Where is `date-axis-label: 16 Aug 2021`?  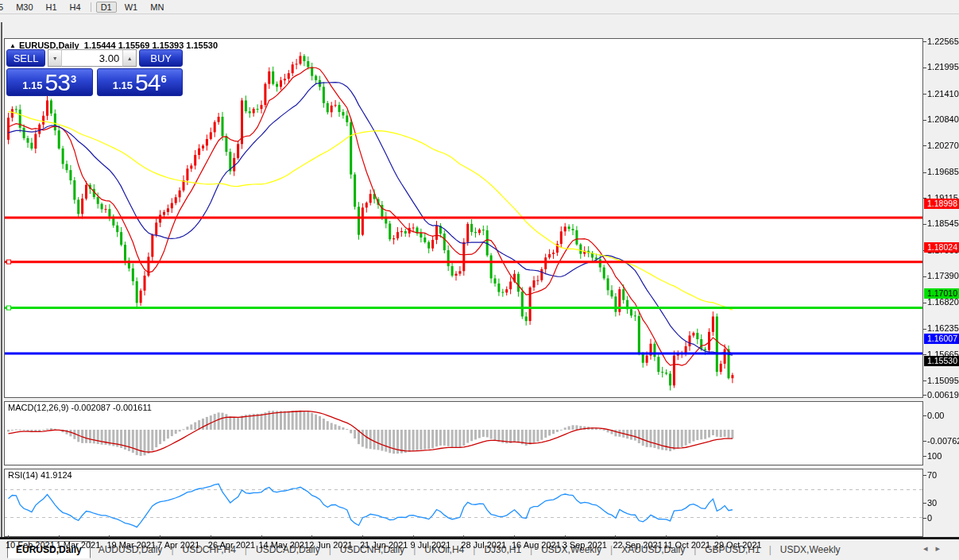 date-axis-label: 16 Aug 2021 is located at coordinates (536, 545).